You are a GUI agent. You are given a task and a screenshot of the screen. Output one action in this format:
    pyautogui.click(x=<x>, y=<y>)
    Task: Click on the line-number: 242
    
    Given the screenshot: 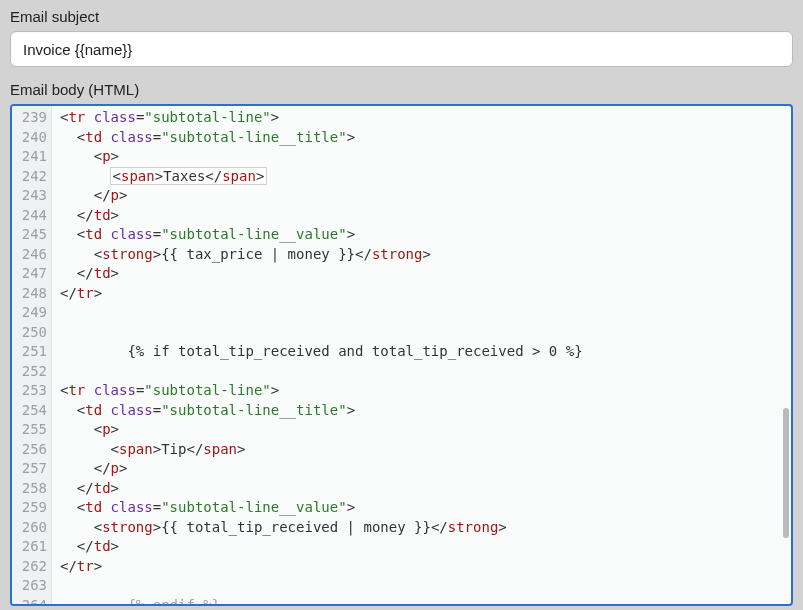 What is the action you would take?
    pyautogui.click(x=30, y=177)
    